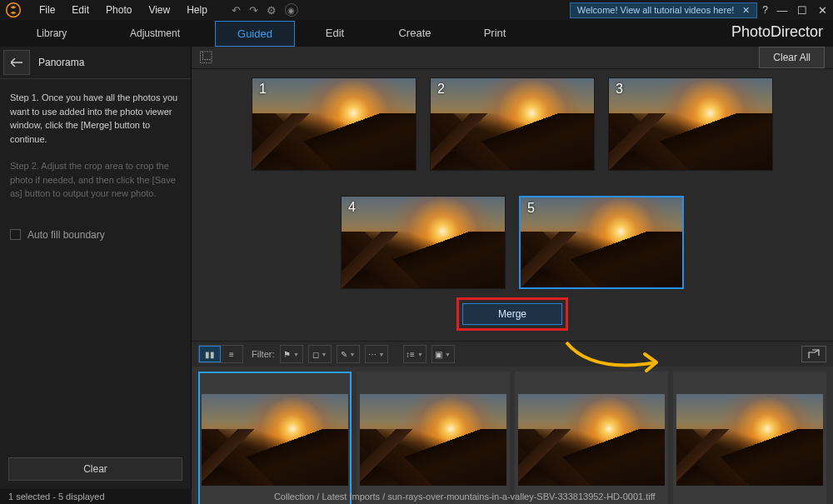  What do you see at coordinates (465, 497) in the screenshot?
I see `status-path: Collection / Latest Imports / sun-rays-o…` at bounding box center [465, 497].